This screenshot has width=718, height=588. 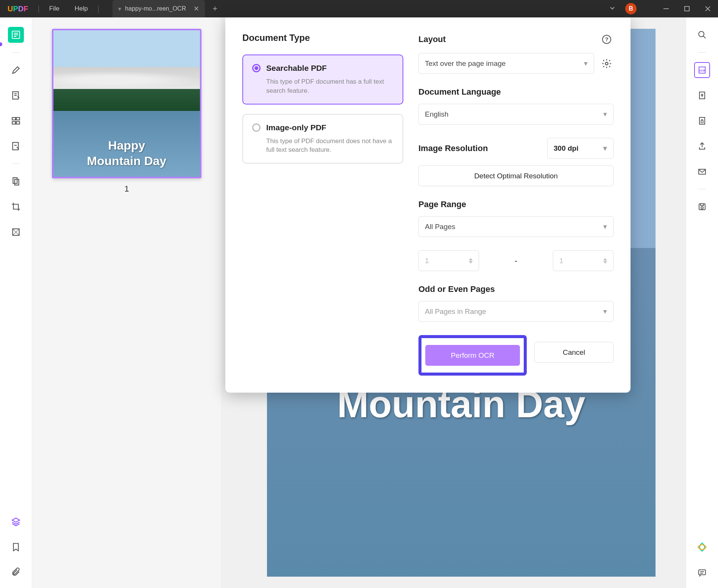 I want to click on crop-icon, so click(x=16, y=207).